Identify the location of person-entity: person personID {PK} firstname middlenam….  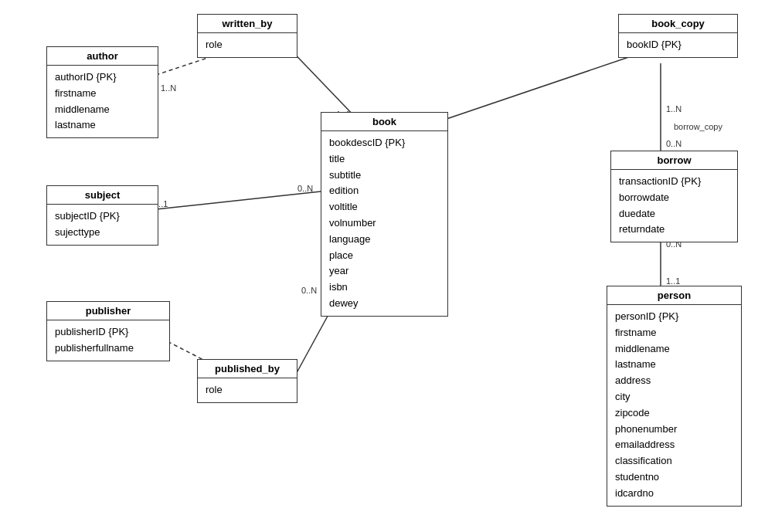
(674, 396).